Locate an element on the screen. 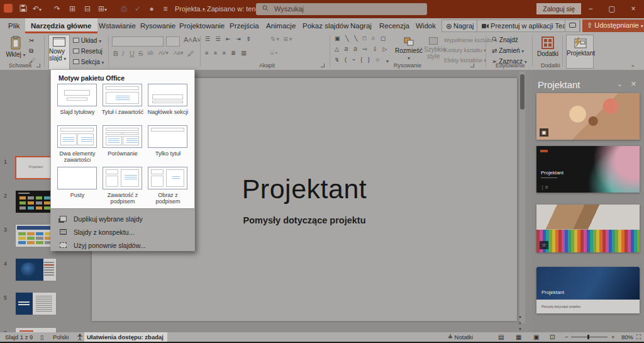 Image resolution: width=644 pixels, height=343 pixels. vertical-scrollbar is located at coordinates (522, 198).